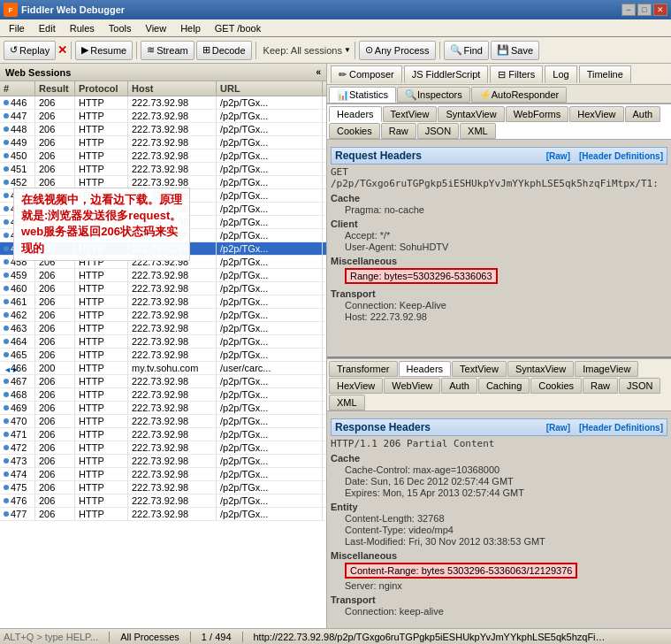  Describe the element at coordinates (120, 28) in the screenshot. I see `menu-tools: Tools` at that location.